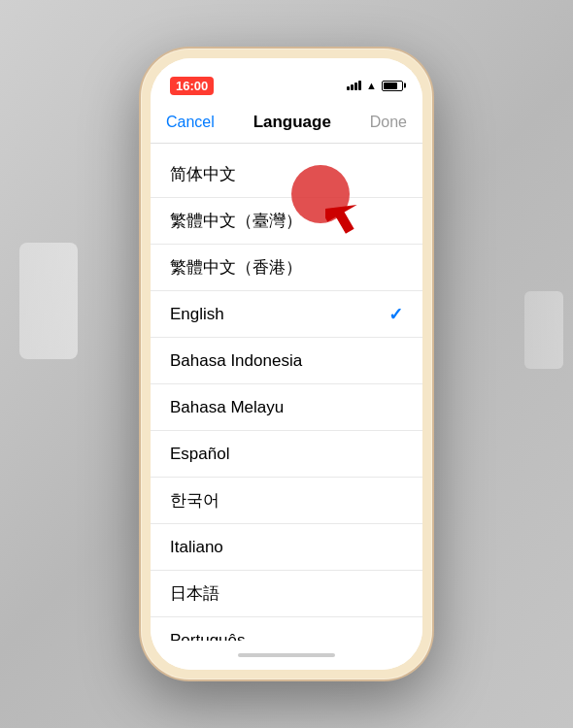  What do you see at coordinates (375, 85) in the screenshot?
I see `status-icons: ▲` at bounding box center [375, 85].